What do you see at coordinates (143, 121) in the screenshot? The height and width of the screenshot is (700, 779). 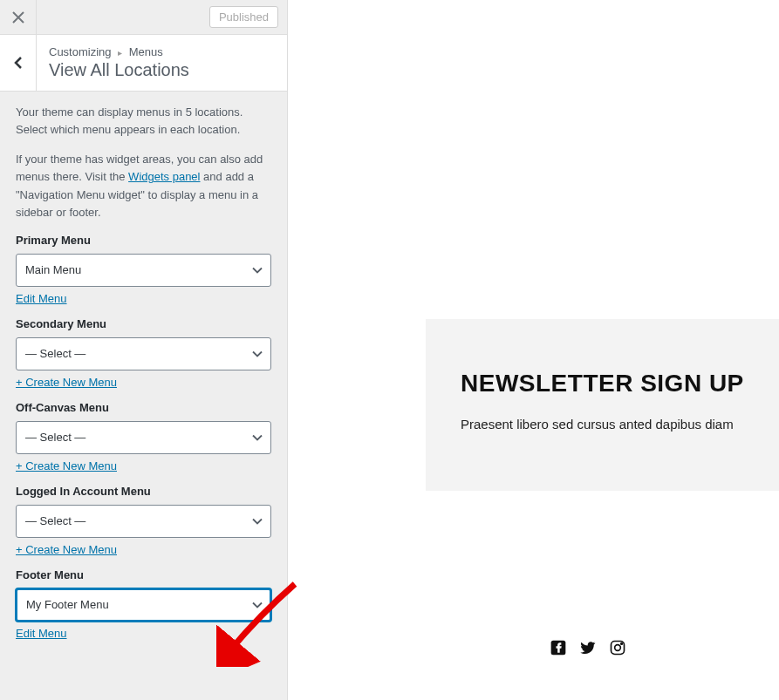 I see `description-1: Your theme can display menus in 5 locati…` at bounding box center [143, 121].